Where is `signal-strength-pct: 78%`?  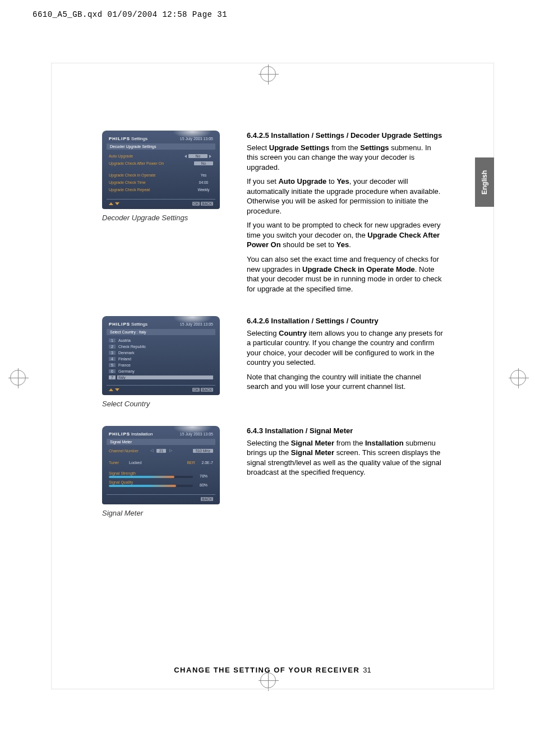 signal-strength-pct: 78% is located at coordinates (204, 476).